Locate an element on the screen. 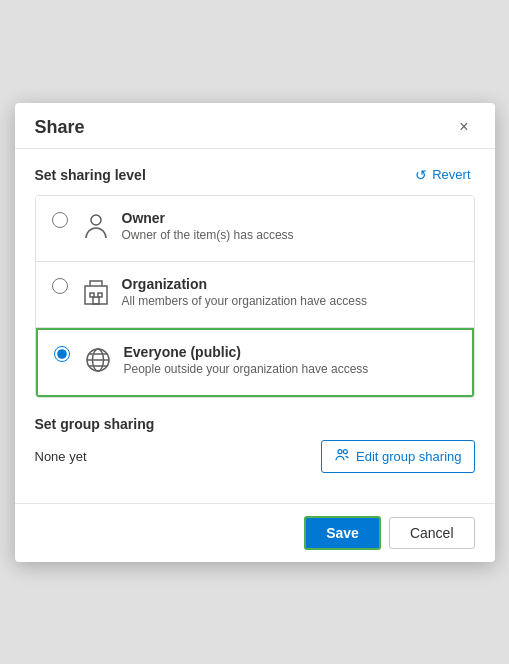  sharing-level-title: Set sharing level is located at coordinates (90, 175).